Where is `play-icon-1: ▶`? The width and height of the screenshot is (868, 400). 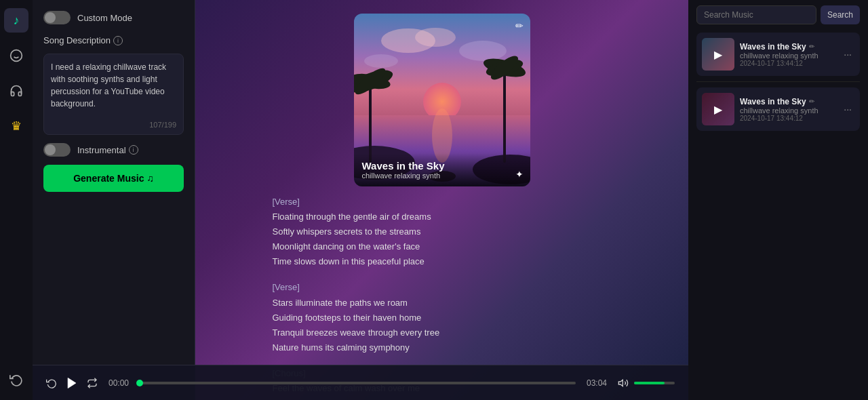 play-icon-1: ▶ is located at coordinates (718, 54).